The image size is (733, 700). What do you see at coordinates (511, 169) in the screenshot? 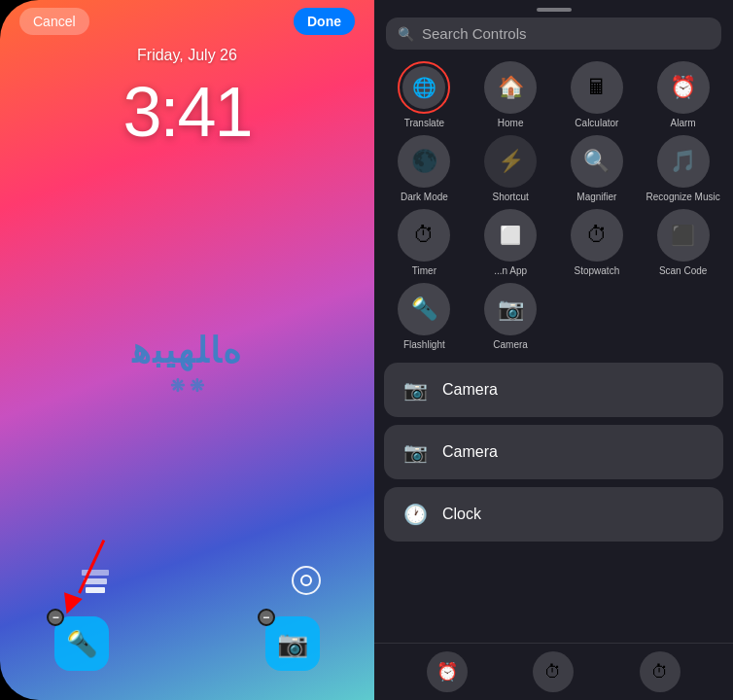
I see `control-shortcut: ⚡ Shortcut` at bounding box center [511, 169].